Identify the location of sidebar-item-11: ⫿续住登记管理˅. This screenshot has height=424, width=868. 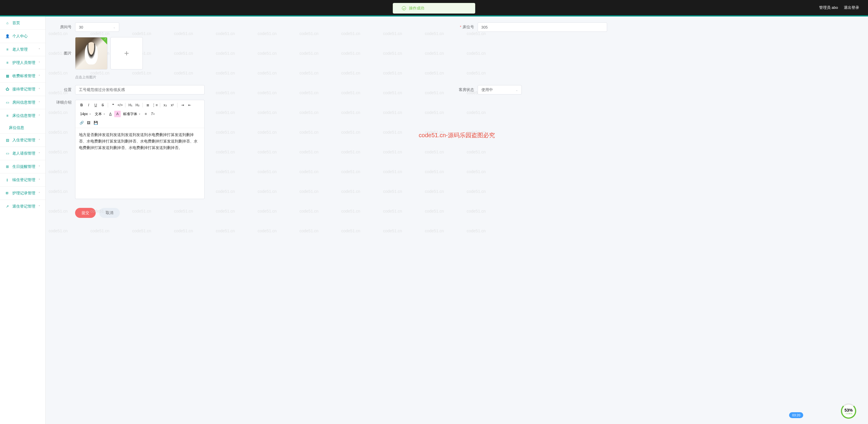
(23, 180).